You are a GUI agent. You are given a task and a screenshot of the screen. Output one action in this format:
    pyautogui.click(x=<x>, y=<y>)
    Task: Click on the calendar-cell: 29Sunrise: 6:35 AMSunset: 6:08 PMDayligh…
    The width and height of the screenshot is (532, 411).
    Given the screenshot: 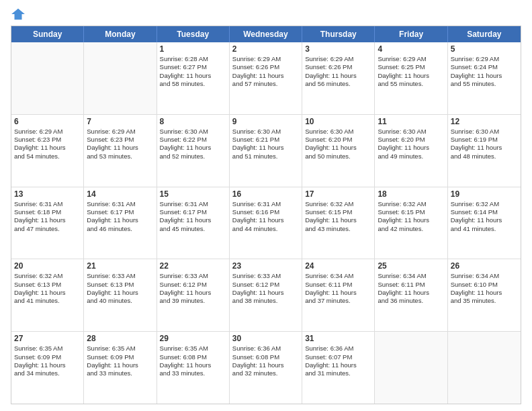 What is the action you would take?
    pyautogui.click(x=193, y=368)
    